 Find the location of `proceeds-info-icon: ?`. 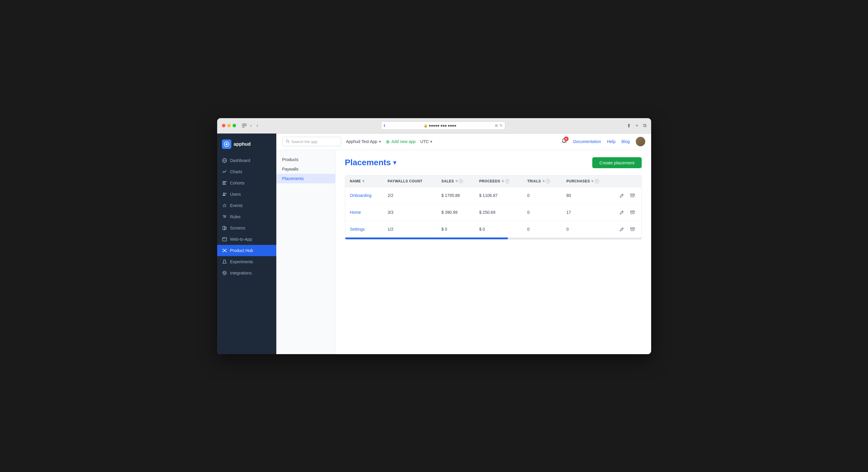

proceeds-info-icon: ? is located at coordinates (507, 181).